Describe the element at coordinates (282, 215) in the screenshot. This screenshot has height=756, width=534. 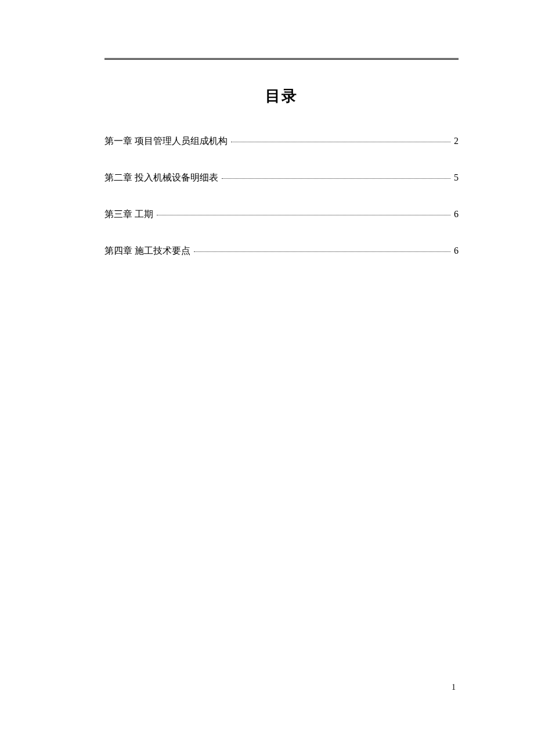
I see `toc-entry: 第三章 工期 6` at that location.